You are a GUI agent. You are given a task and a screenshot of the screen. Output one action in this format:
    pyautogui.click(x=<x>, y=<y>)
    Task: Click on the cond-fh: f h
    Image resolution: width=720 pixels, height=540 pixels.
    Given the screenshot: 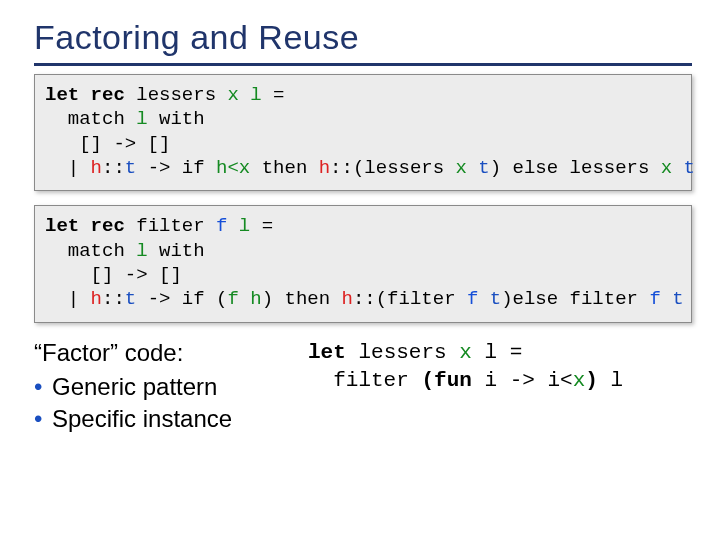 What is the action you would take?
    pyautogui.click(x=244, y=299)
    